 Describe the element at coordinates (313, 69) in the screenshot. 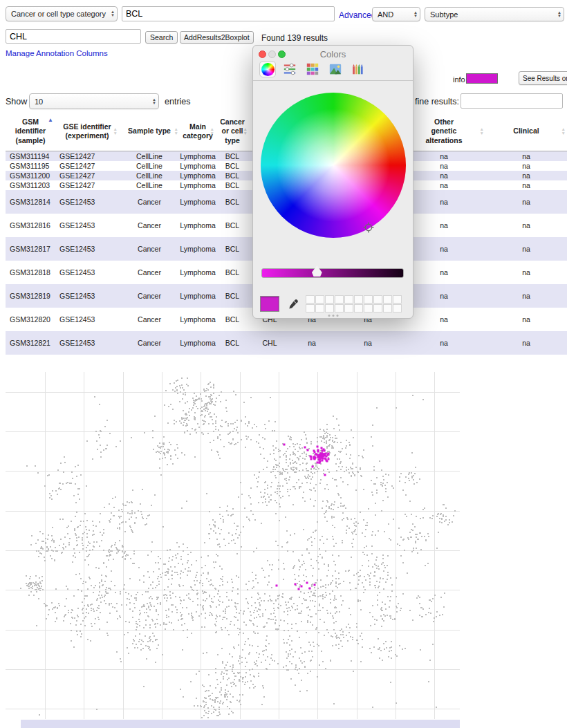

I see `color-palettes-tab` at that location.